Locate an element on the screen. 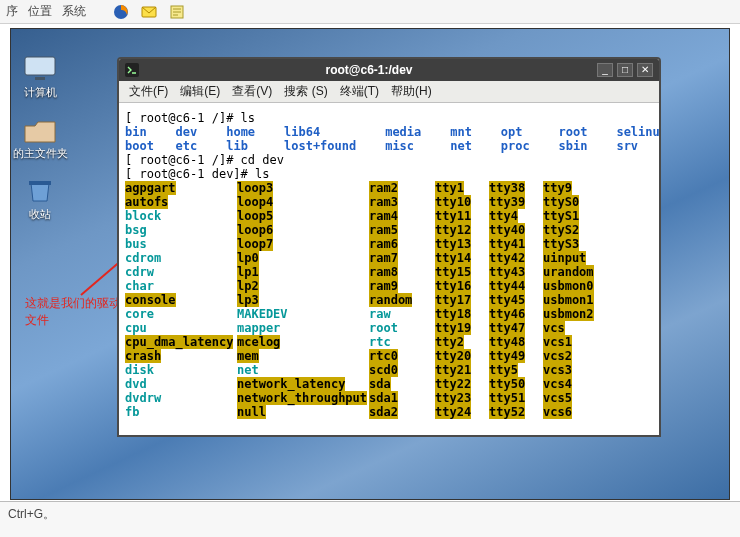 The width and height of the screenshot is (740, 537). window-title: root@c6-1:/dev is located at coordinates (369, 70).